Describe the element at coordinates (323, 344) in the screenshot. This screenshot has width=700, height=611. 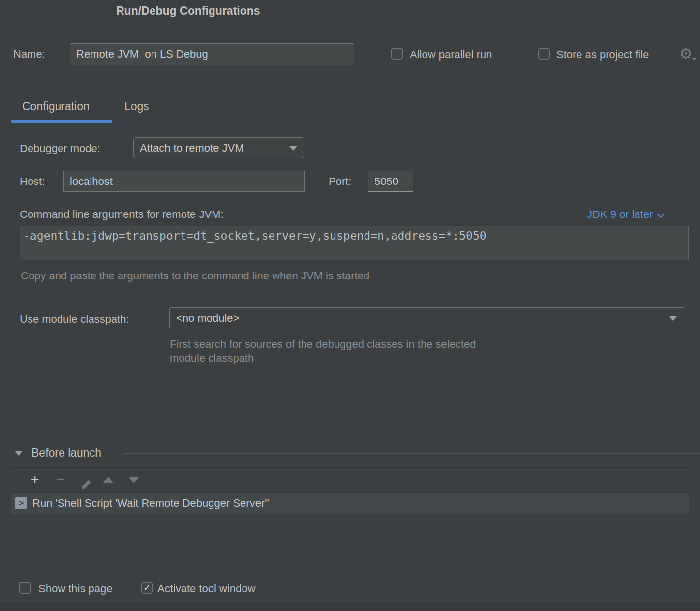
I see `module-classpath-hint-line1: First search for sources of the debugged…` at that location.